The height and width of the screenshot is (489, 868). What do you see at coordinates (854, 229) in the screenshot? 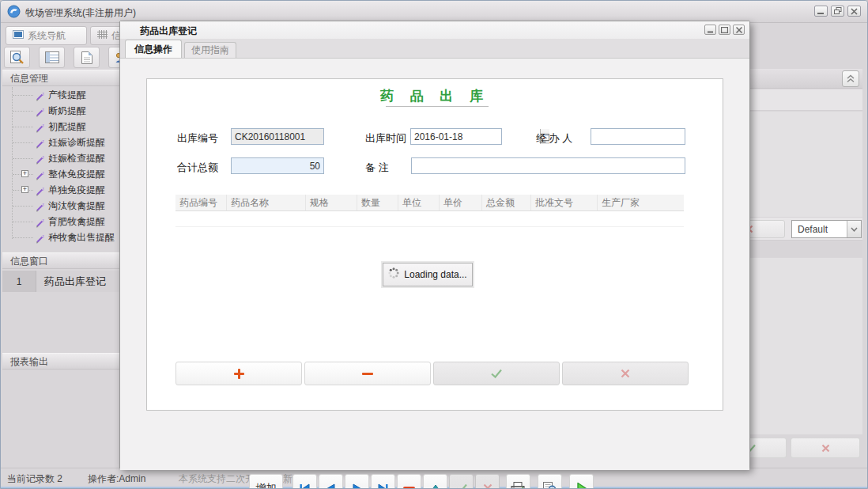
I see `chevron-down-icon` at bounding box center [854, 229].